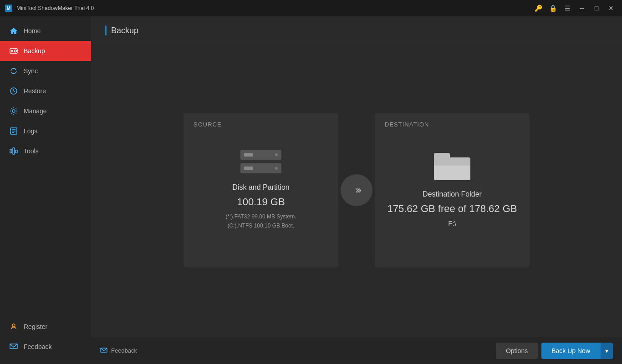  Describe the element at coordinates (357, 350) in the screenshot. I see `footer: Feedback Options Back Up Now ▾` at that location.